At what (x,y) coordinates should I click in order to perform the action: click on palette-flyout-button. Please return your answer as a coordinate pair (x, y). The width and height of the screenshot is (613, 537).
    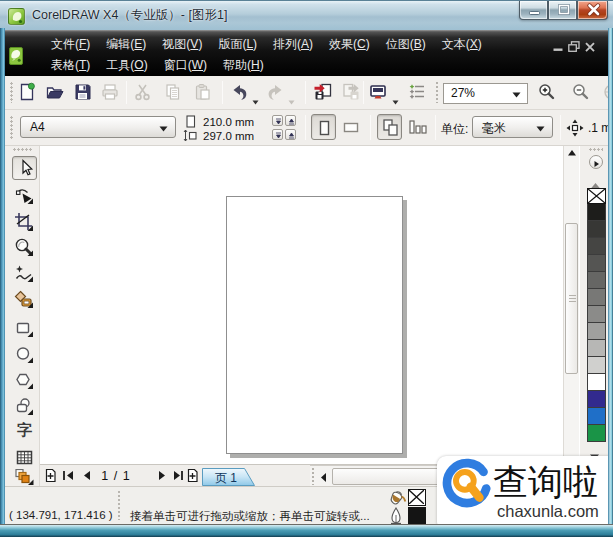
    Looking at the image, I should click on (596, 162).